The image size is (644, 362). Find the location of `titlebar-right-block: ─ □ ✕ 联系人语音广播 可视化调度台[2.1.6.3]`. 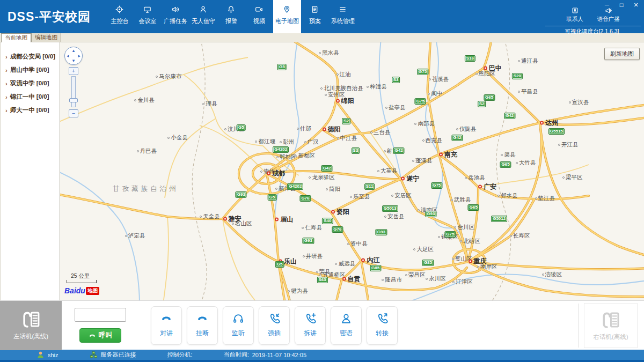

titlebar-right-block: ─ □ ✕ 联系人语音广播 可视化调度台[2.1.6.3] is located at coordinates (593, 18).